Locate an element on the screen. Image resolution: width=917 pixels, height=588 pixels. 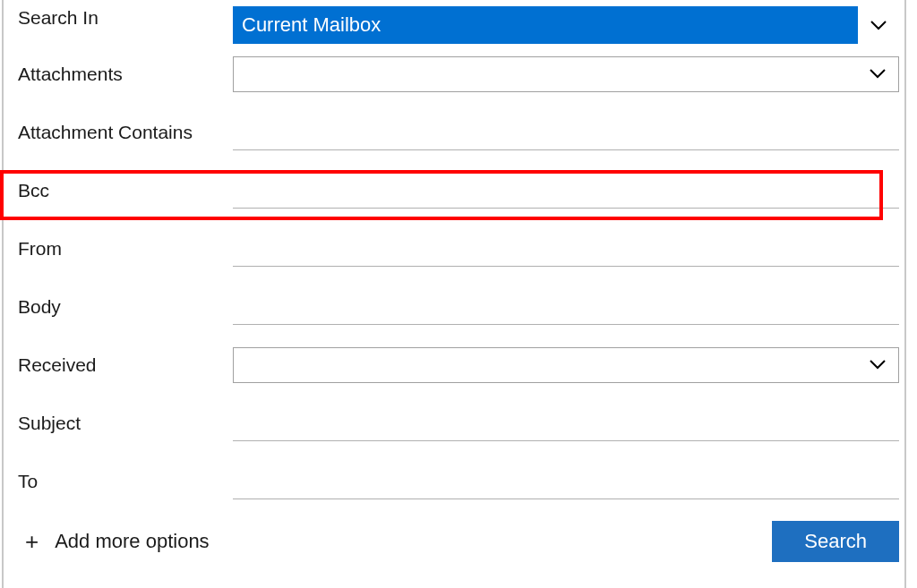
input-bcc is located at coordinates (566, 195).